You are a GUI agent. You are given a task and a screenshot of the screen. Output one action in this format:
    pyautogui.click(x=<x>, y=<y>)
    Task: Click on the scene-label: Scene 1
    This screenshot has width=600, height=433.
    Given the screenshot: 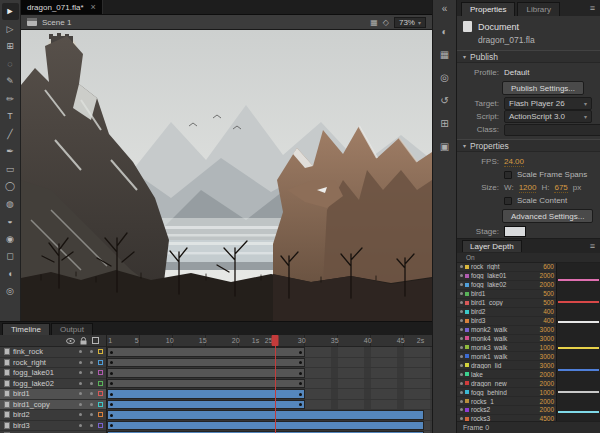 What is the action you would take?
    pyautogui.click(x=56, y=22)
    